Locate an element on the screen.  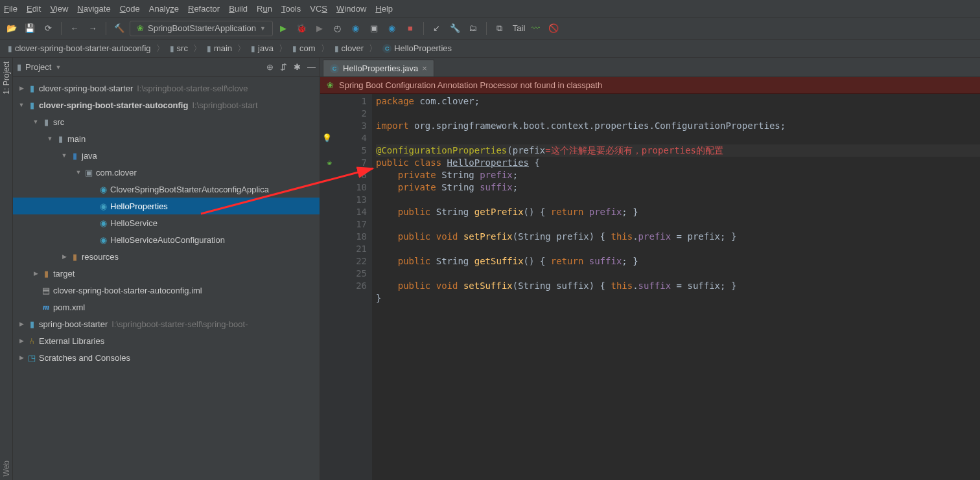
toolwindow-web-tab: Web is located at coordinates (6, 468).